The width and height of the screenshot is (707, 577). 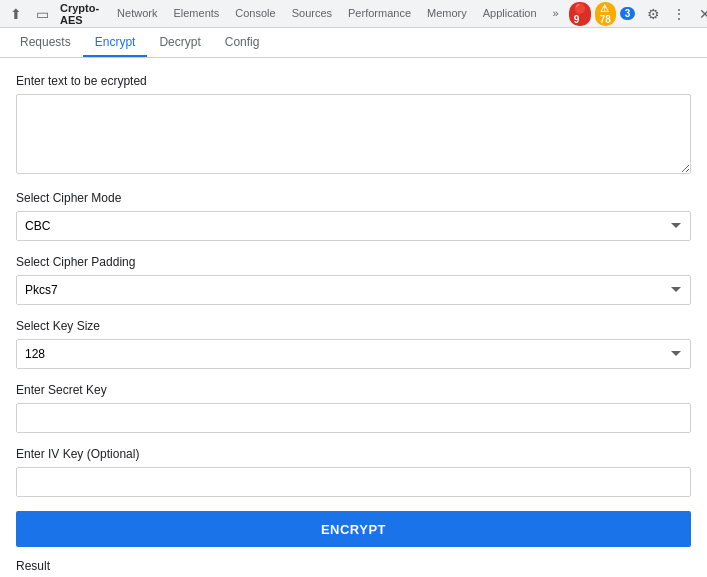 What do you see at coordinates (196, 14) in the screenshot?
I see `devtools-nav-elements: Elements` at bounding box center [196, 14].